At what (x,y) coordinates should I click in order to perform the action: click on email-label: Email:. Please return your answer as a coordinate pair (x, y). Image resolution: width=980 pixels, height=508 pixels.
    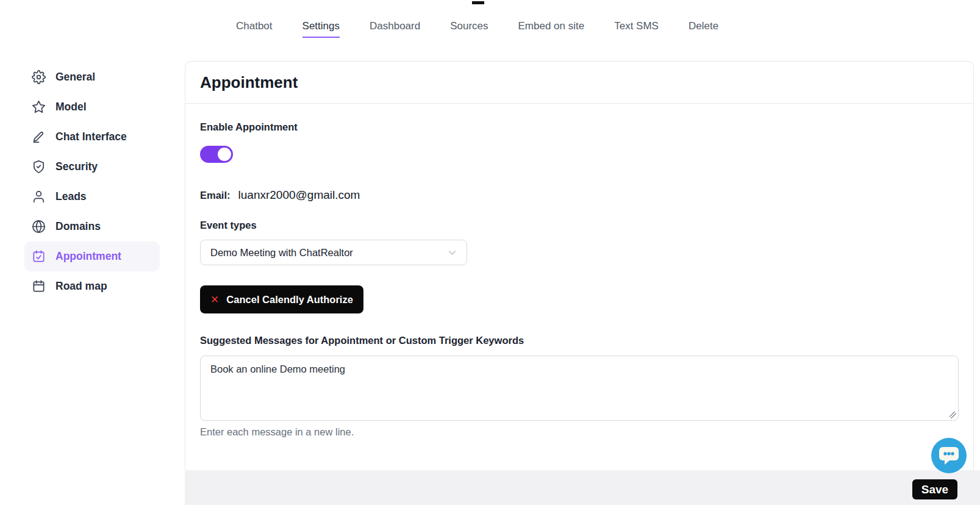
    Looking at the image, I should click on (215, 195).